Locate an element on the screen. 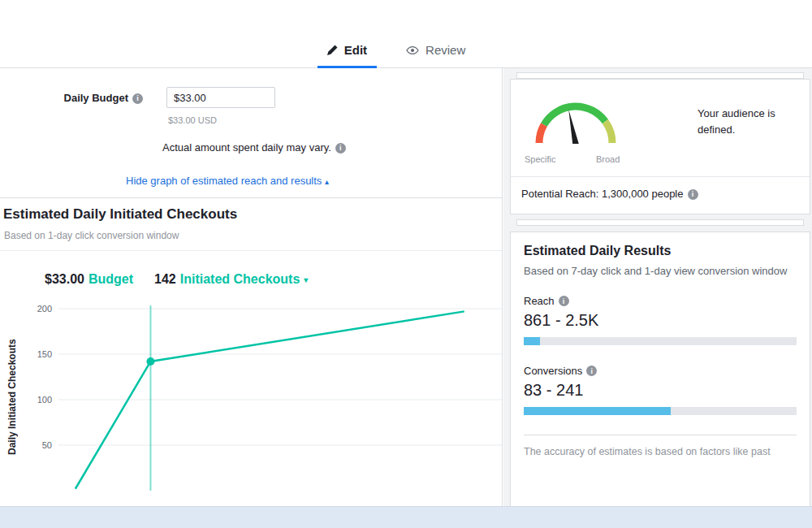 Image resolution: width=812 pixels, height=528 pixels. daily-budget-label: Daily Budgeti is located at coordinates (71, 97).